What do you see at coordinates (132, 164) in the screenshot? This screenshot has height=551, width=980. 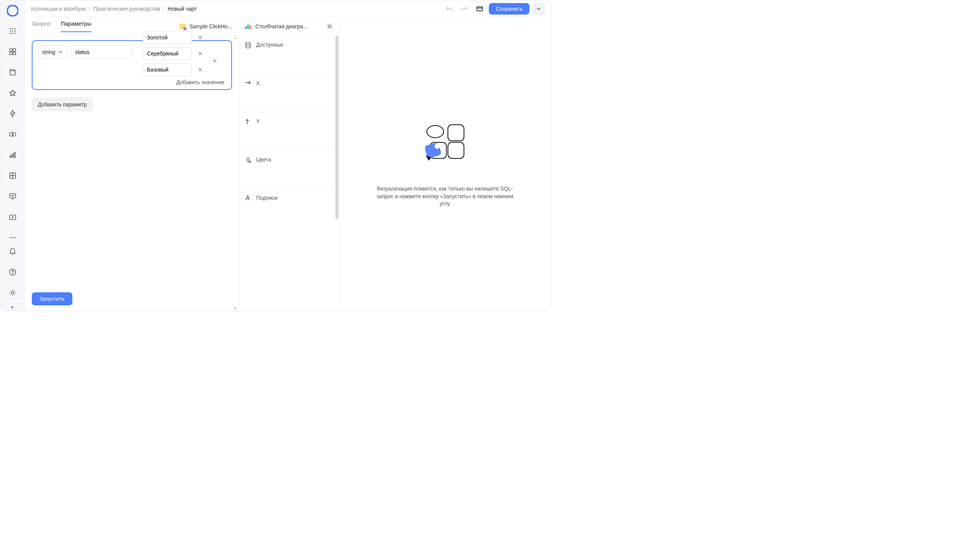 I see `left-panel: Запрос Параметры Sample ClickHo... ▲` at bounding box center [132, 164].